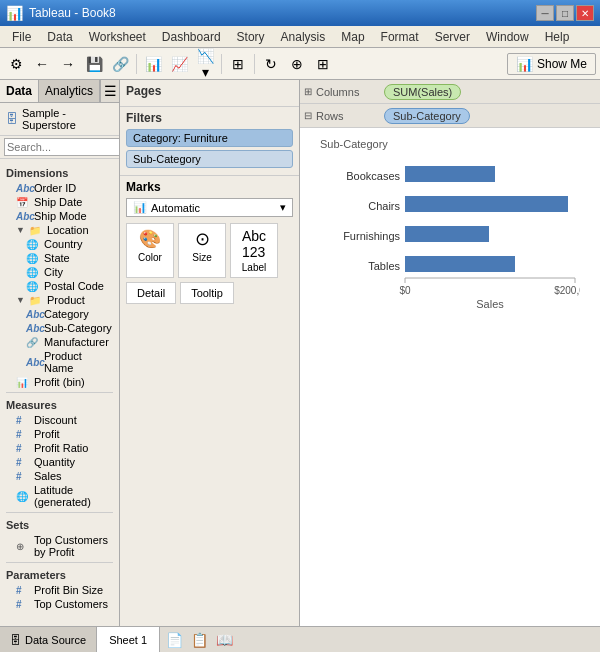 This screenshot has height=652, width=600. I want to click on menu-story: Story, so click(251, 37).